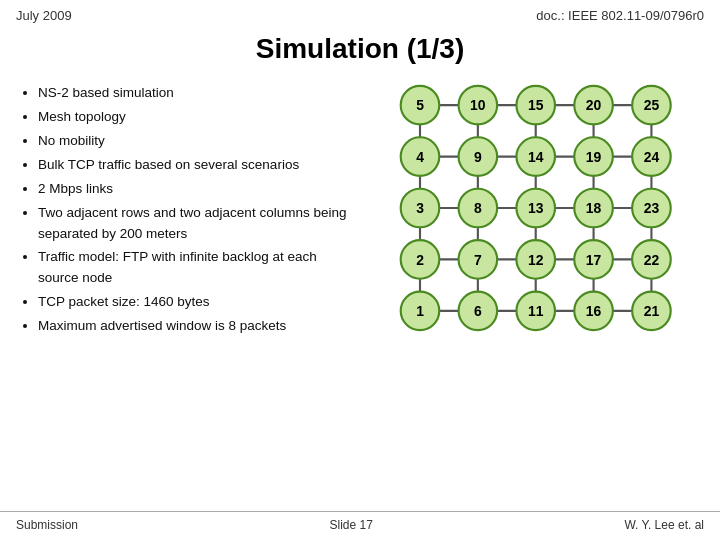 Image resolution: width=720 pixels, height=540 pixels. Describe the element at coordinates (652, 157) in the screenshot. I see `svg-text: 24` at that location.